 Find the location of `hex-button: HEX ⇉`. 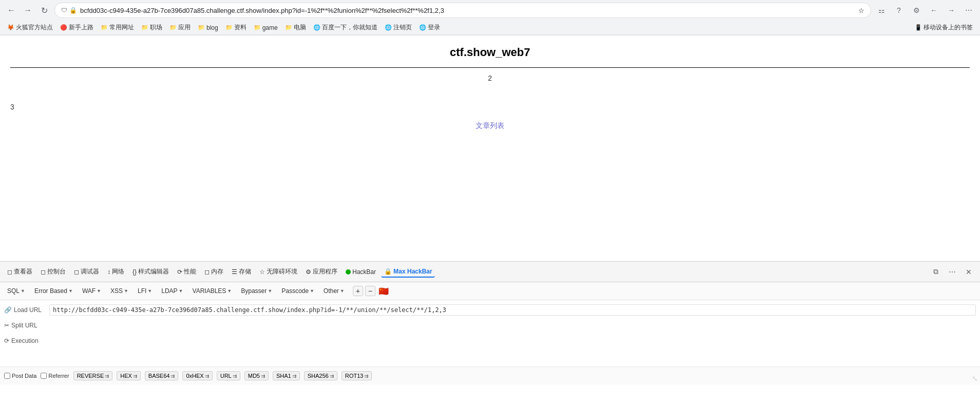

hex-button: HEX ⇉ is located at coordinates (128, 376).